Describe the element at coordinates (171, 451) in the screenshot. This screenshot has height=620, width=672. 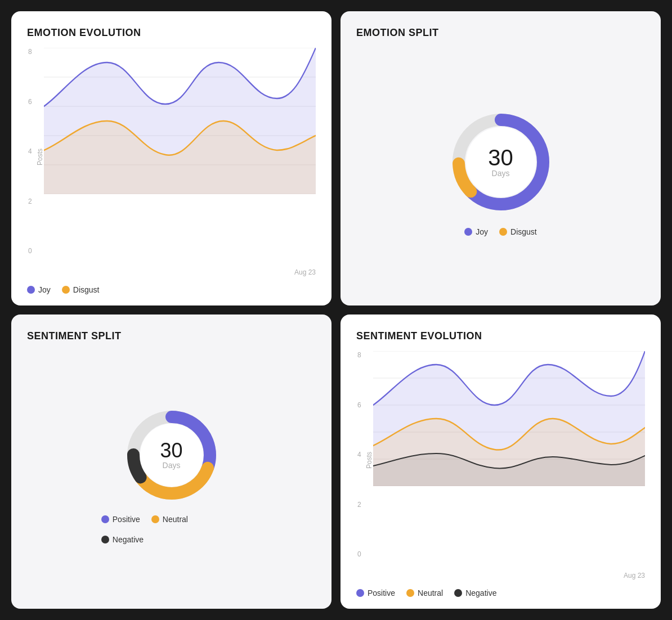
I see `sentiment-split-number: 30` at that location.